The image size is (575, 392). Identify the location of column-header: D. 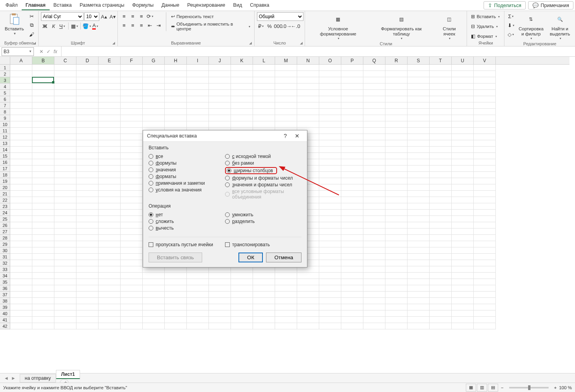
(87, 61).